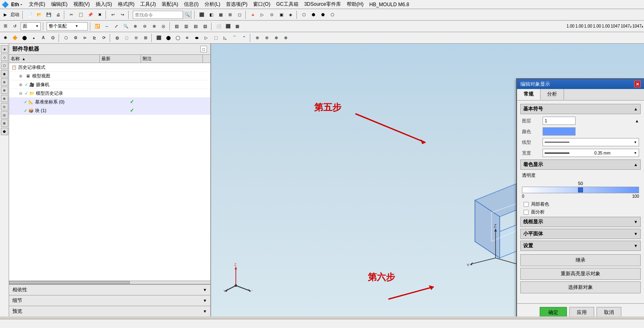  What do you see at coordinates (581, 234) in the screenshot?
I see `section-facet: 小平面体 ▼` at bounding box center [581, 234].